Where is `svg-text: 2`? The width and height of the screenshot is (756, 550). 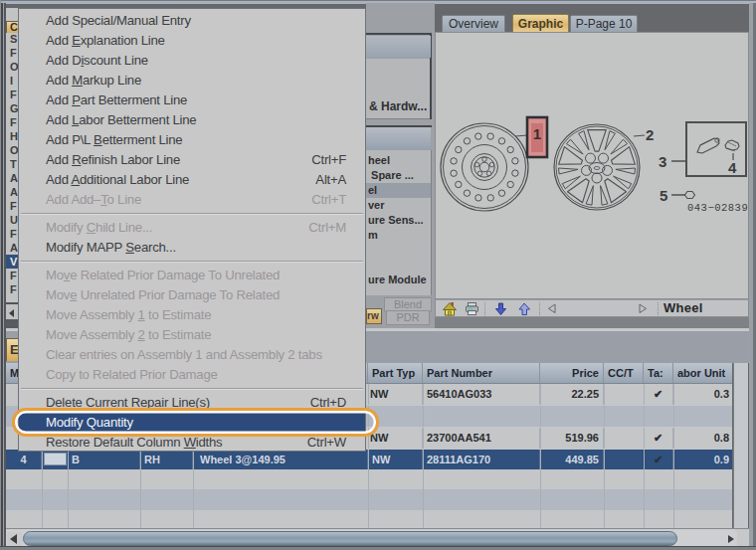 svg-text: 2 is located at coordinates (650, 135).